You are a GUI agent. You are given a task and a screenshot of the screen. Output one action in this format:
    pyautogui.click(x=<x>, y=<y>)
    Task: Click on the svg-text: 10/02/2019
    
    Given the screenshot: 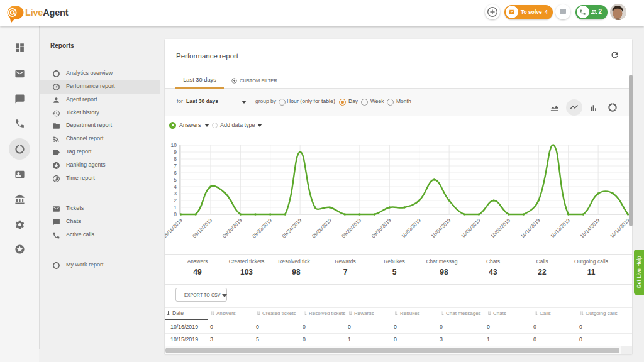 What is the action you would take?
    pyautogui.click(x=411, y=229)
    